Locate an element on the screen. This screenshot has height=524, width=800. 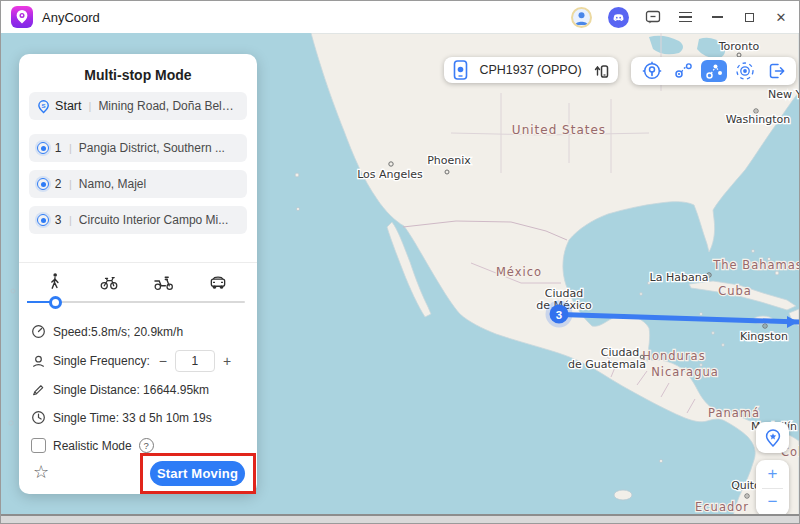
clock-icon is located at coordinates (38, 418).